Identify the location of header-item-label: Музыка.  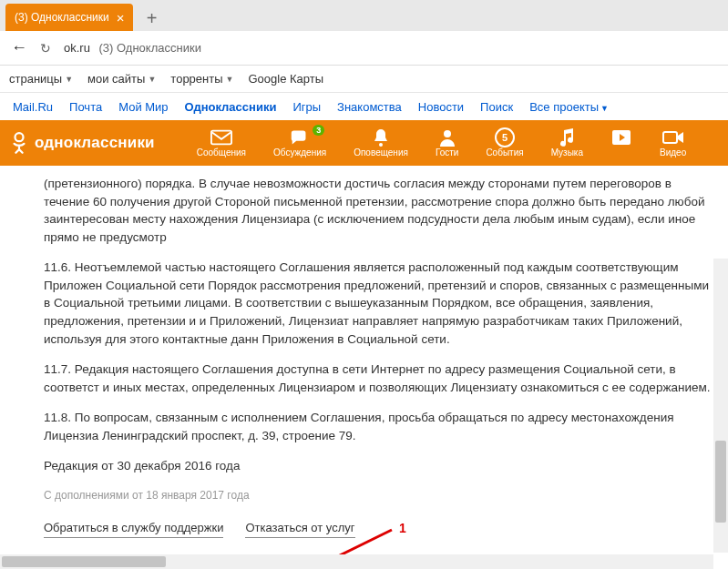
(567, 153).